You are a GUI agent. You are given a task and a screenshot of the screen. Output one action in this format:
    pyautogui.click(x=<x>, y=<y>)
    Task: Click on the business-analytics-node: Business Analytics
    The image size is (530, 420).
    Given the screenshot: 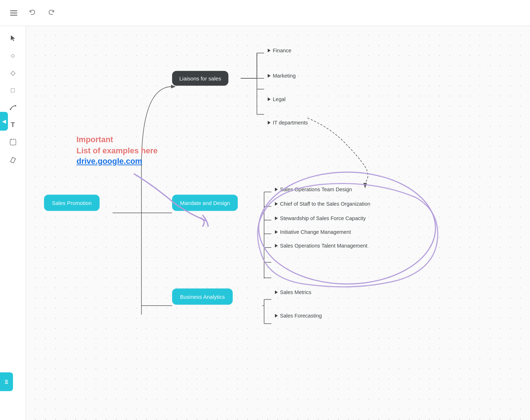 What is the action you would take?
    pyautogui.click(x=202, y=297)
    